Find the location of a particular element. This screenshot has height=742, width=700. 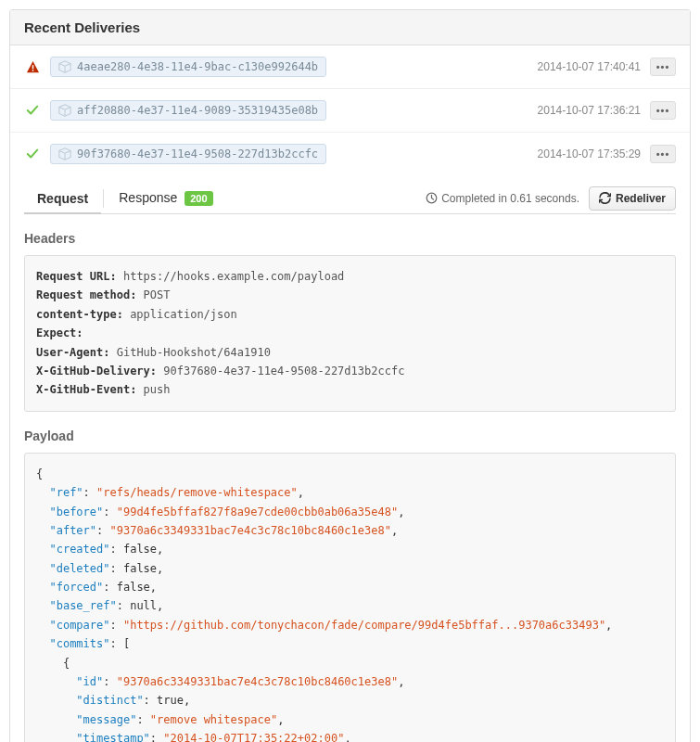

redeliver-button: Redeliver is located at coordinates (632, 198).